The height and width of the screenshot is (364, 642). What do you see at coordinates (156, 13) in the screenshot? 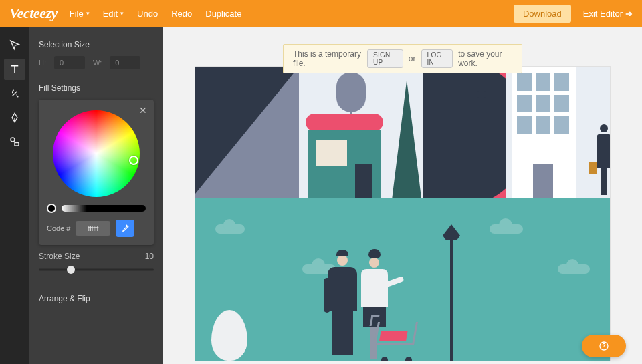
I see `top-menu: File▾ Edit▾ Undo Redo Duplicate` at bounding box center [156, 13].